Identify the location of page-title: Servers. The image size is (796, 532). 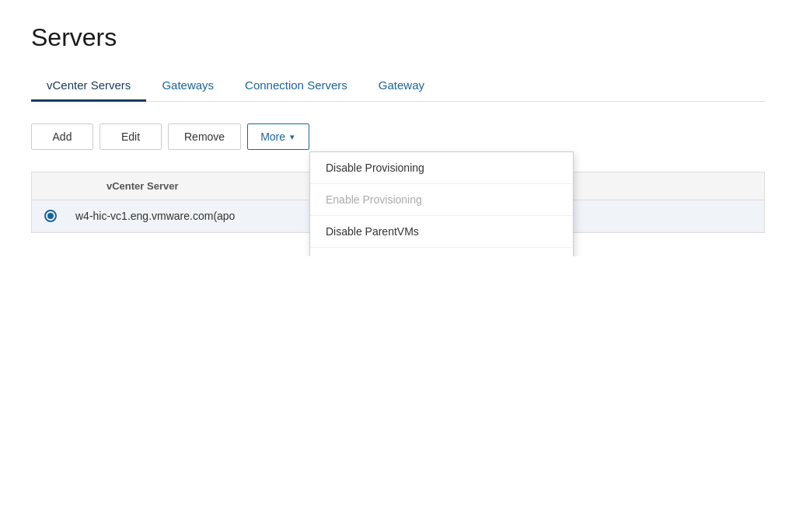
(398, 37).